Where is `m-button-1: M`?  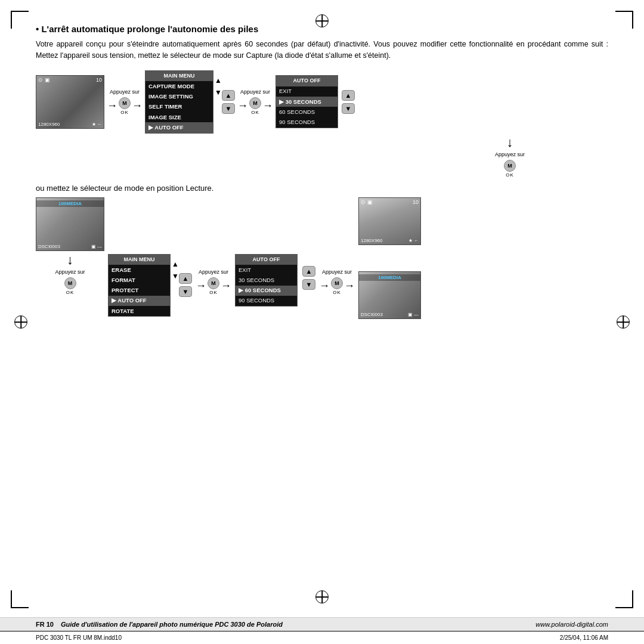
m-button-1: M is located at coordinates (125, 103).